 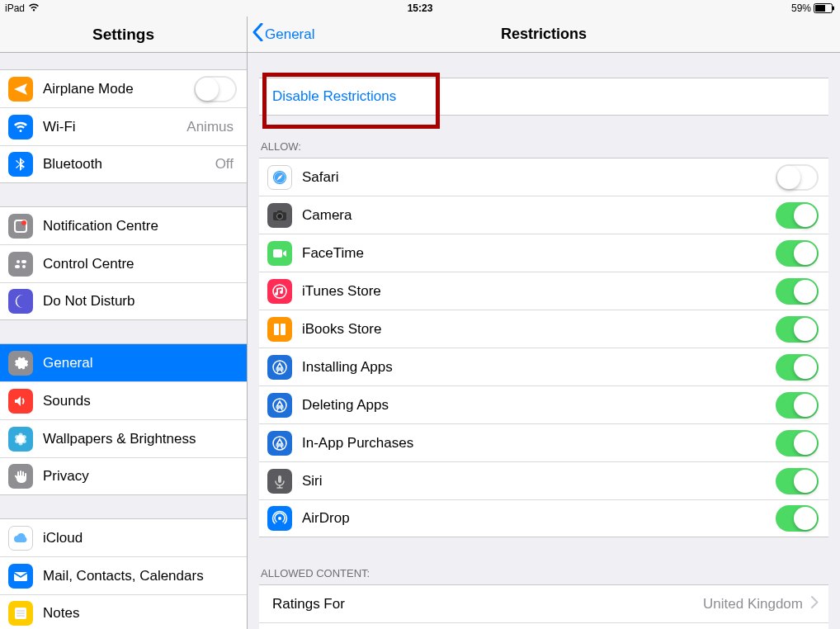 I want to click on content-item-ratings: Ratings For United Kingdom, so click(x=544, y=603).